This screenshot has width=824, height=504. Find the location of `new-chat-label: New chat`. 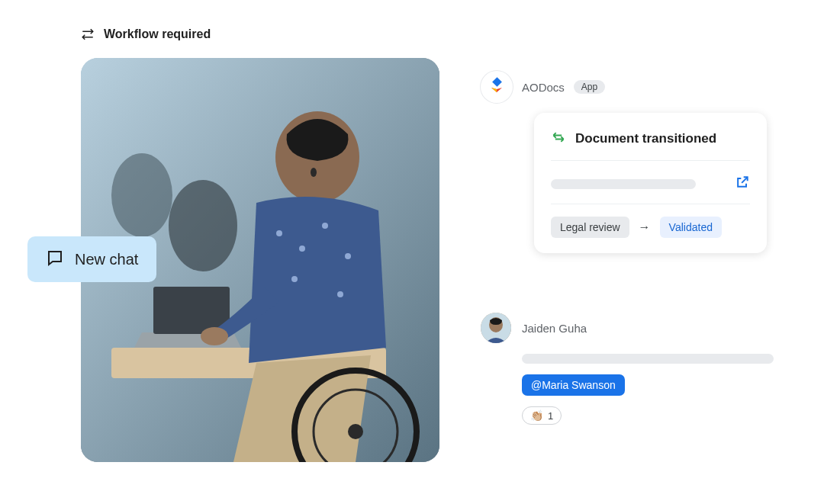

new-chat-label: New chat is located at coordinates (107, 259).